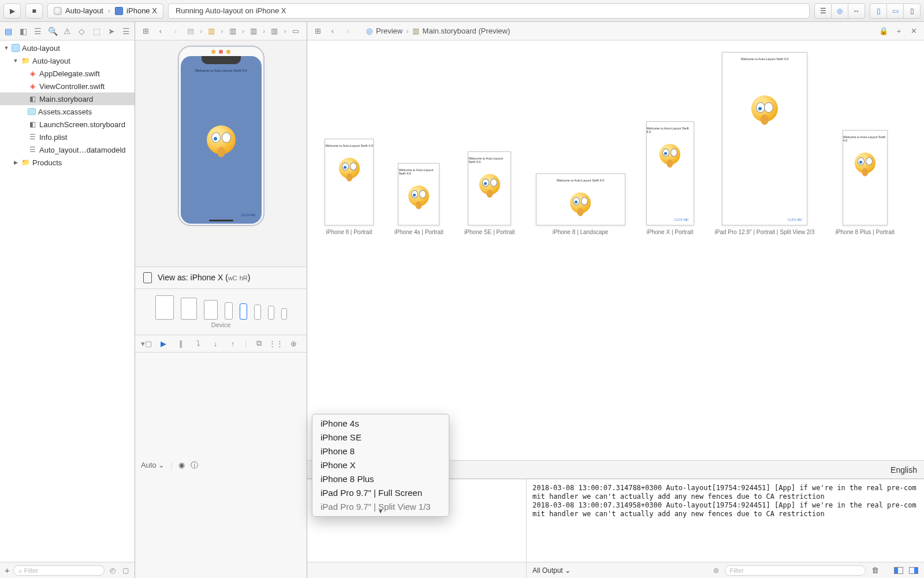 The width and height of the screenshot is (924, 578). I want to click on disclosure-triangle-icon: ▶, so click(16, 162).